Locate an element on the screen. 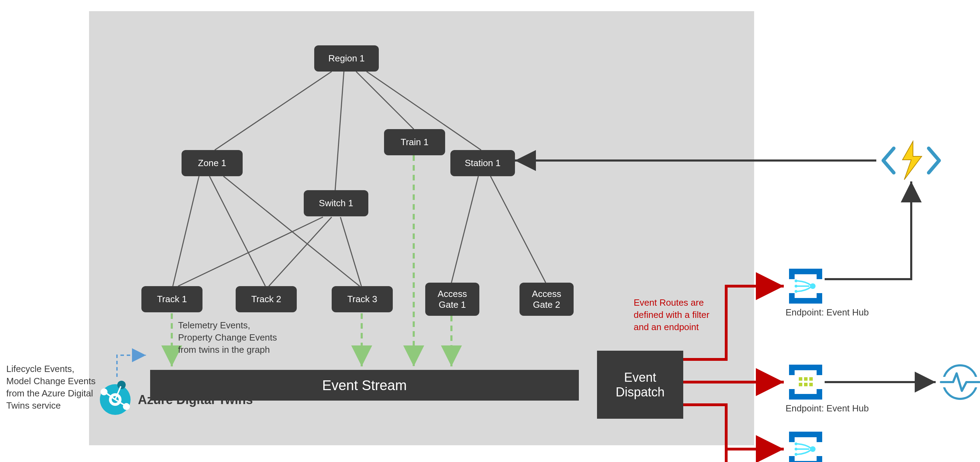 The width and height of the screenshot is (980, 462). node-label: Track 2 is located at coordinates (266, 299).